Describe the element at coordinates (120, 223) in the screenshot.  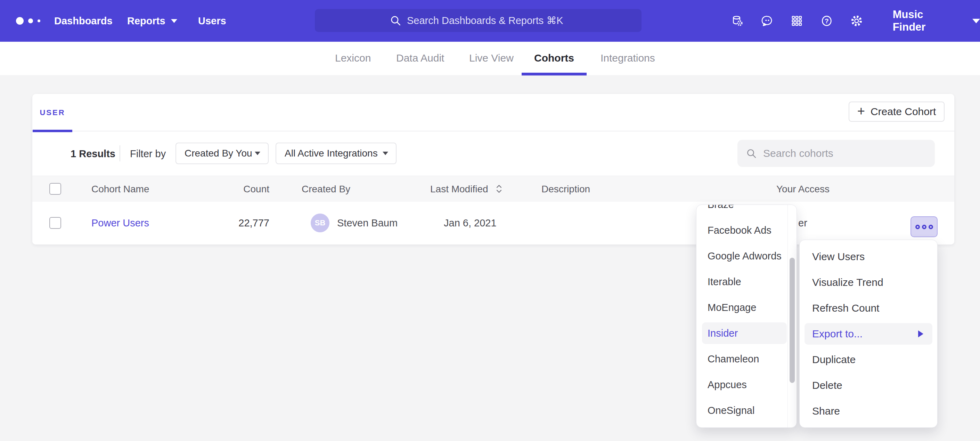
I see `cohort-name-link: Power Users` at that location.